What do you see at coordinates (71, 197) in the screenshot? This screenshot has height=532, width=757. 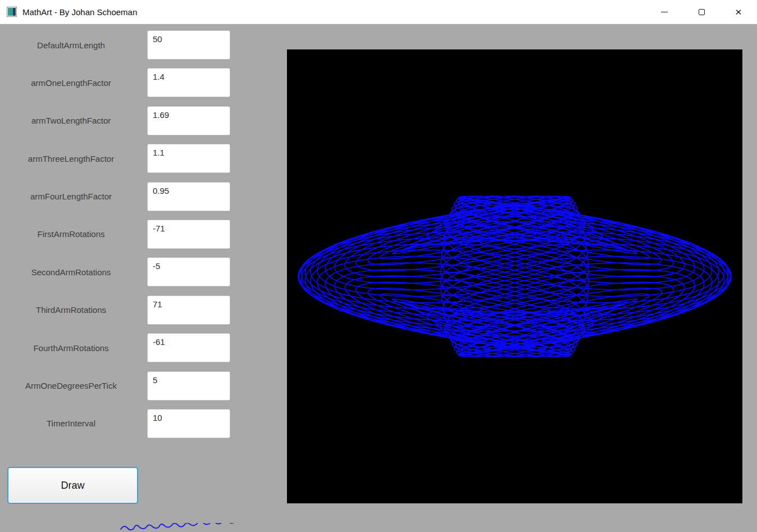 I see `field-label-arm-four-length-factor: armFourLengthFactor` at bounding box center [71, 197].